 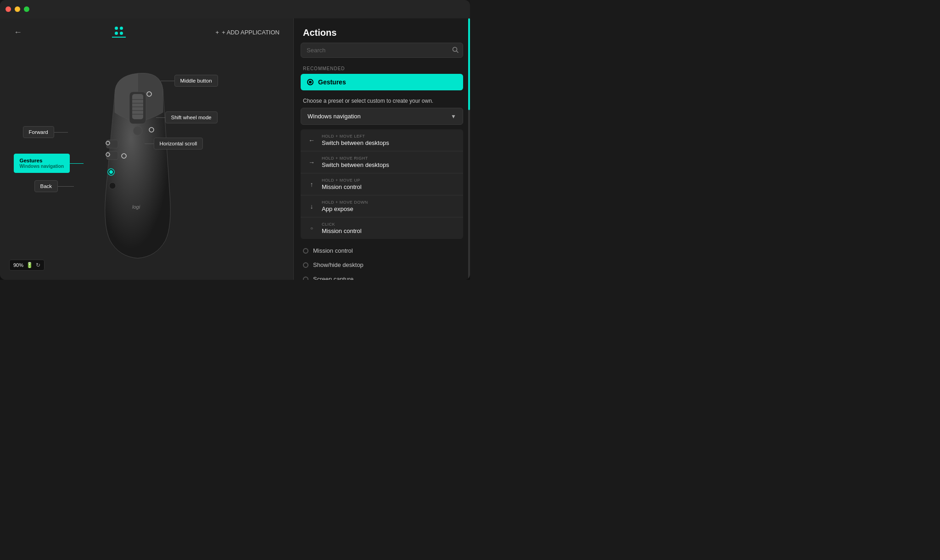 I want to click on gestures-radio-inner, so click(x=310, y=82).